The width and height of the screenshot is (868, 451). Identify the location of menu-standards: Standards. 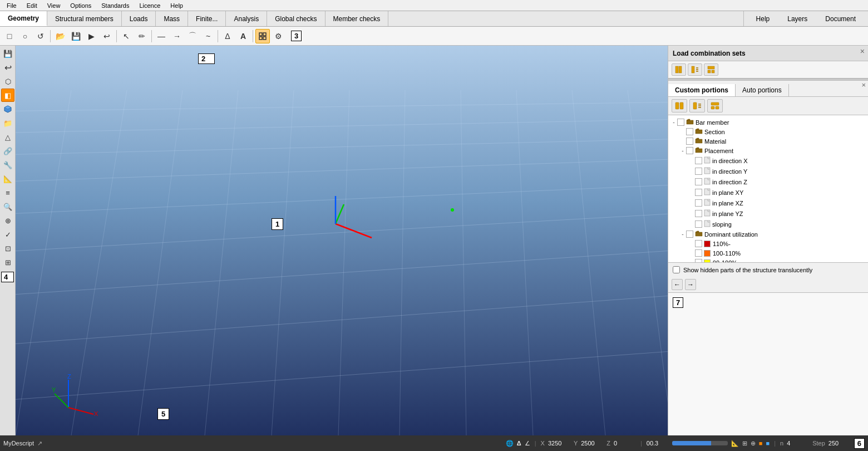
(115, 6).